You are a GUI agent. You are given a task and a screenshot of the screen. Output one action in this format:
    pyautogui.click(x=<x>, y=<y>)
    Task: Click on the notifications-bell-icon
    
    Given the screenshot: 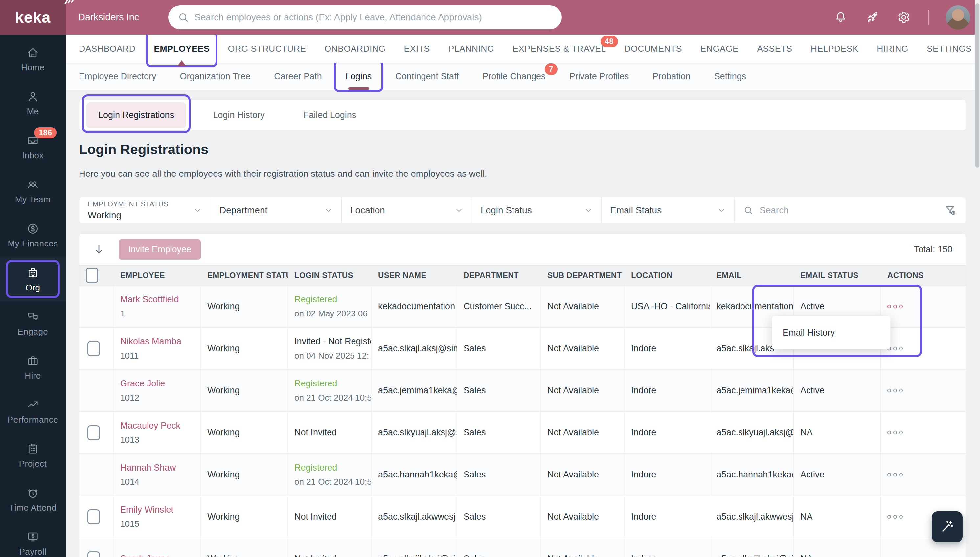 What is the action you would take?
    pyautogui.click(x=841, y=18)
    